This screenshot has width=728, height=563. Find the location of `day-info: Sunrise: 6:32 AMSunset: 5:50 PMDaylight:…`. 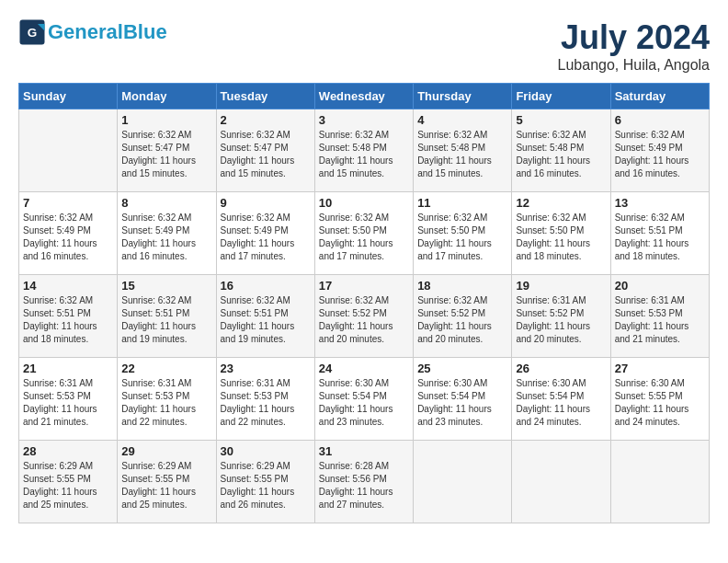

day-info: Sunrise: 6:32 AMSunset: 5:50 PMDaylight:… is located at coordinates (462, 237).